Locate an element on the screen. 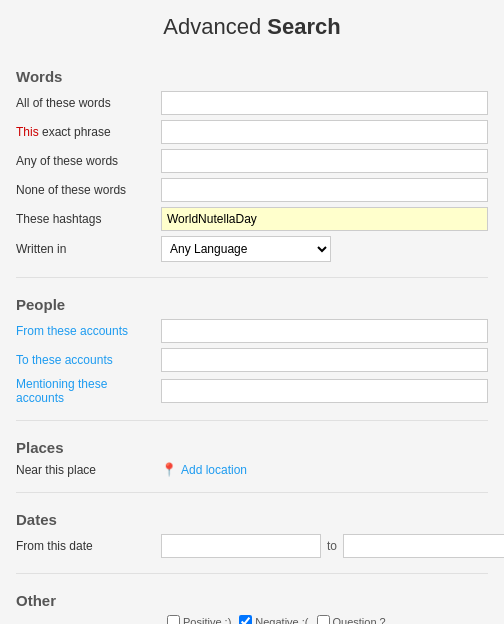  near-place-label: Near this place is located at coordinates (88, 470).